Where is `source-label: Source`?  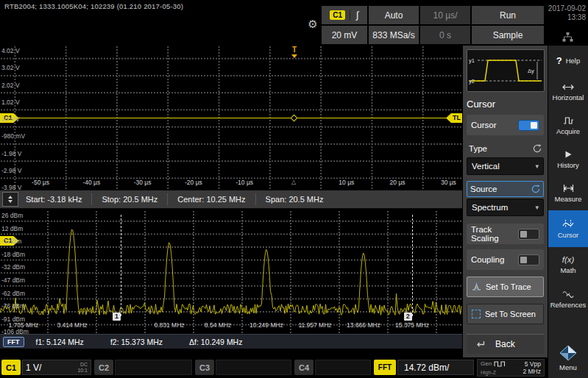 source-label: Source is located at coordinates (483, 189).